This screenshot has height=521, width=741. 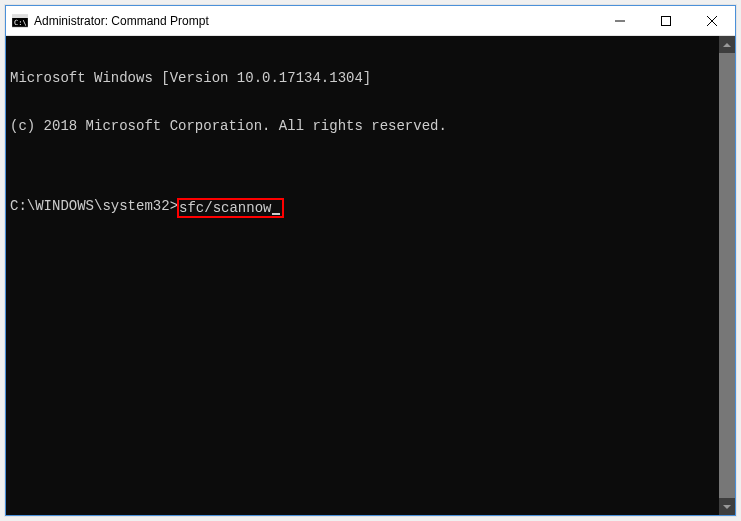 What do you see at coordinates (20, 21) in the screenshot?
I see `app-icon: C:\` at bounding box center [20, 21].